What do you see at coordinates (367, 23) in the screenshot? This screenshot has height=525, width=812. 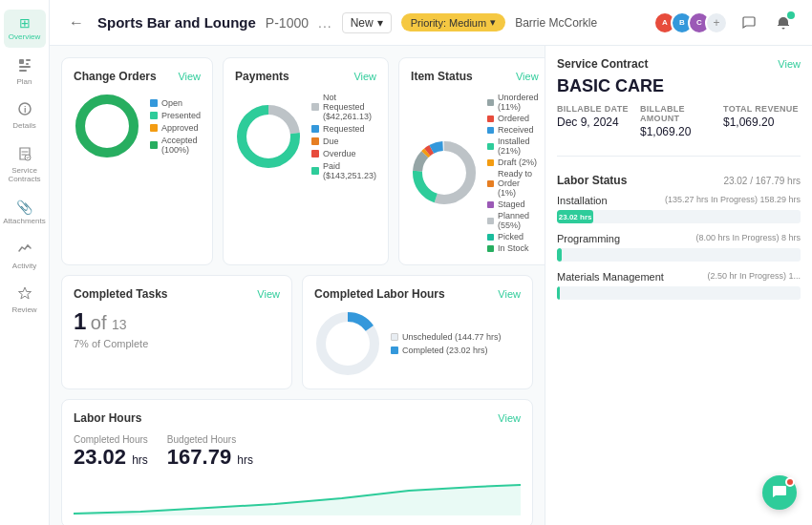 I see `status-dropdown: New ▾` at bounding box center [367, 23].